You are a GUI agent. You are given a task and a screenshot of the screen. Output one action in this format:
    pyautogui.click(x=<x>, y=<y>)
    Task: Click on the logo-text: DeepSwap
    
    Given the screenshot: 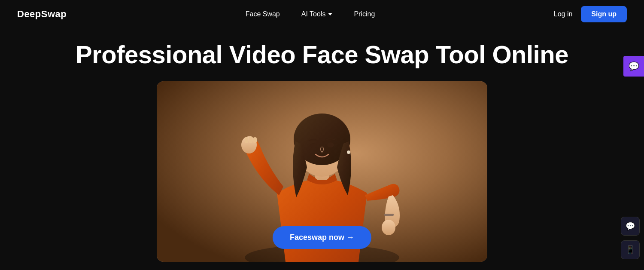 What is the action you would take?
    pyautogui.click(x=42, y=14)
    